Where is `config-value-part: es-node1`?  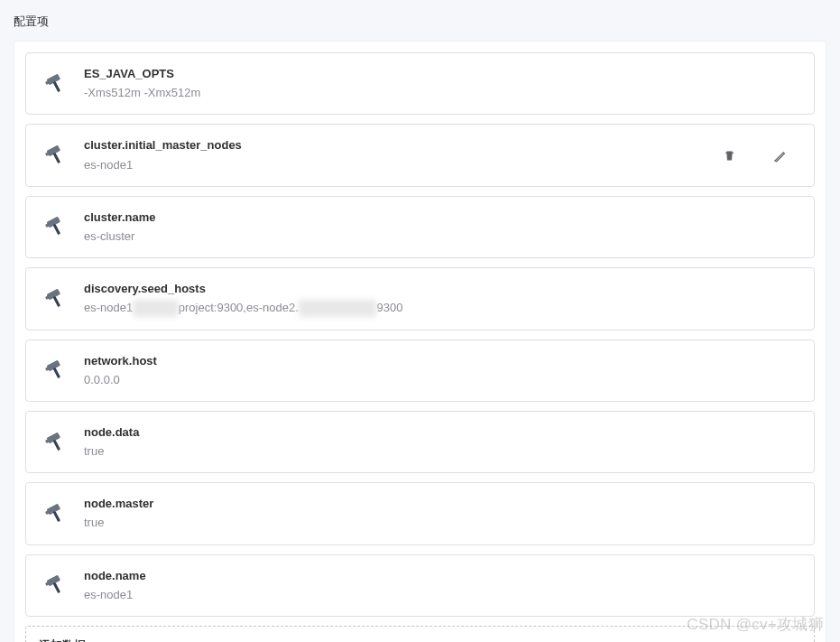
config-value-part: es-node1 is located at coordinates (108, 307).